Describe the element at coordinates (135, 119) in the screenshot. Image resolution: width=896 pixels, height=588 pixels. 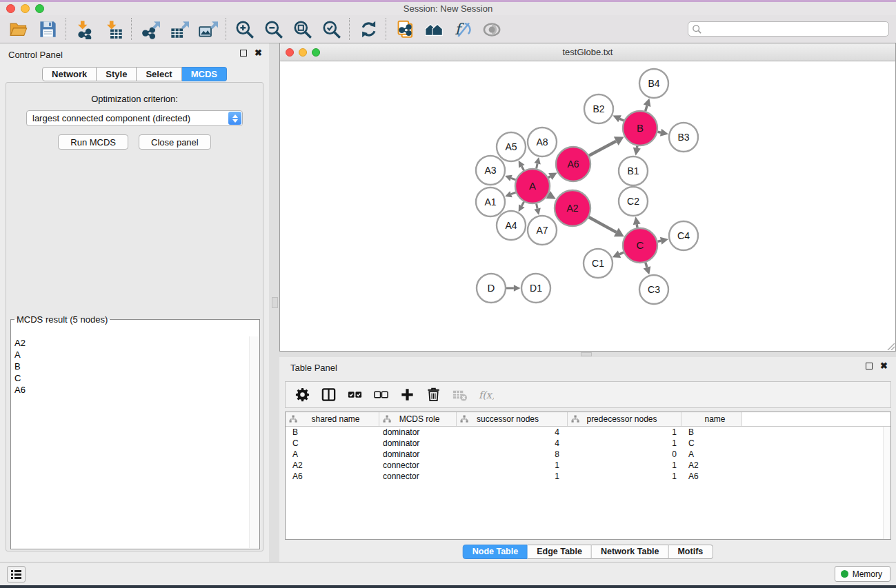
I see `optimization-dropdown: largest connected component (directed)` at that location.